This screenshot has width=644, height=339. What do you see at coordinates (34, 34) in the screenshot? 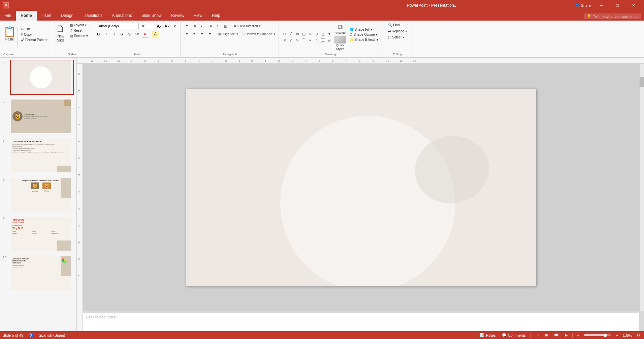
I see `copy-button: ⎘ Copy` at bounding box center [34, 34].